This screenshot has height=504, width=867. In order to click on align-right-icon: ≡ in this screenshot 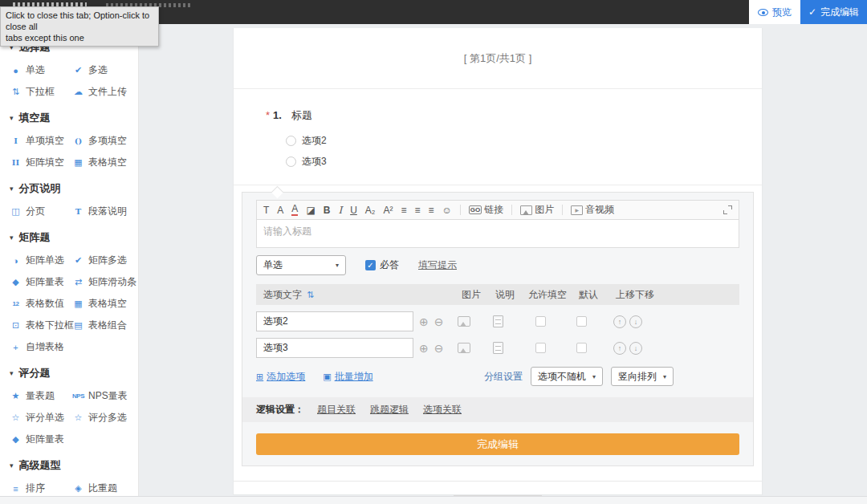, I will do `click(432, 210)`.